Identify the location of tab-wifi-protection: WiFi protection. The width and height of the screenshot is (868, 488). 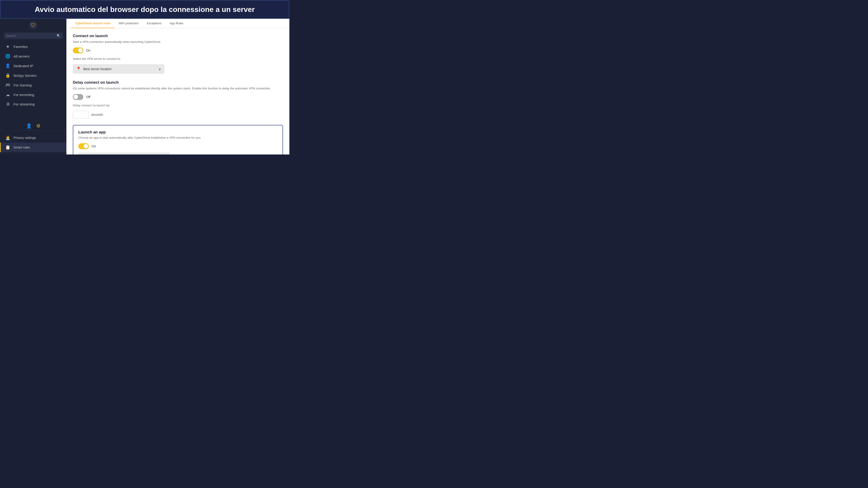
(129, 24).